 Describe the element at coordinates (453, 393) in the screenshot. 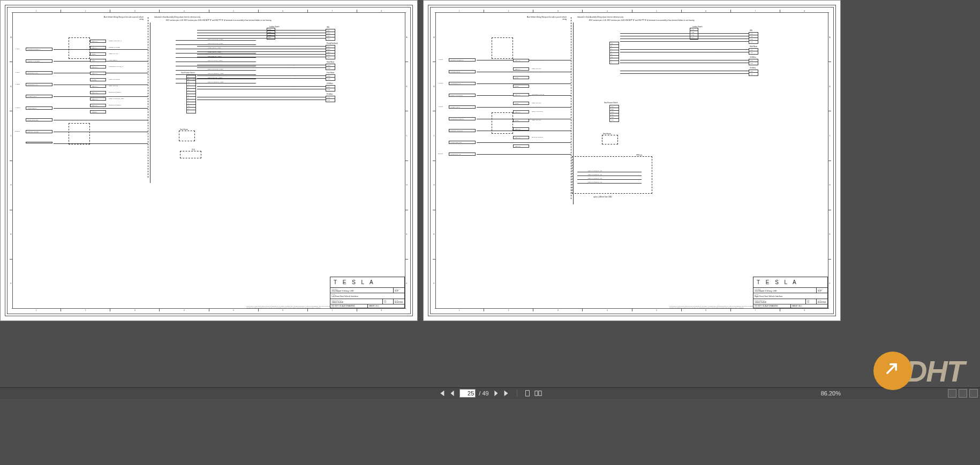

I see `prev-page-icon` at that location.